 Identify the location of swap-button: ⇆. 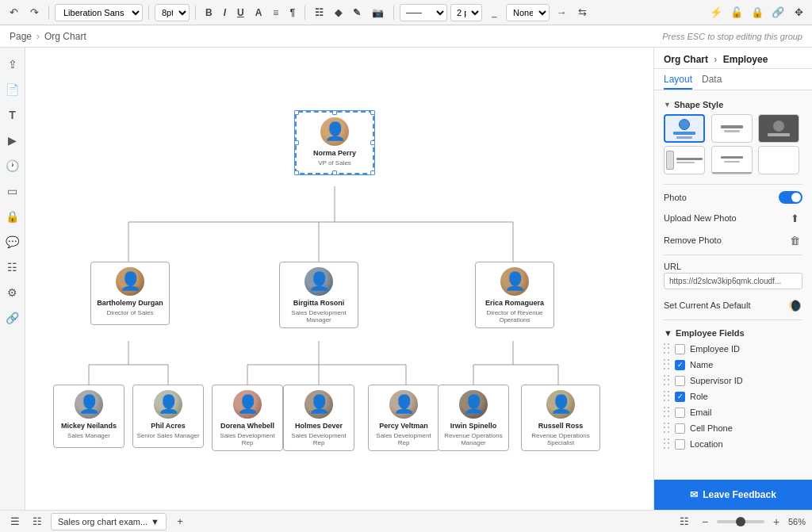
(582, 13).